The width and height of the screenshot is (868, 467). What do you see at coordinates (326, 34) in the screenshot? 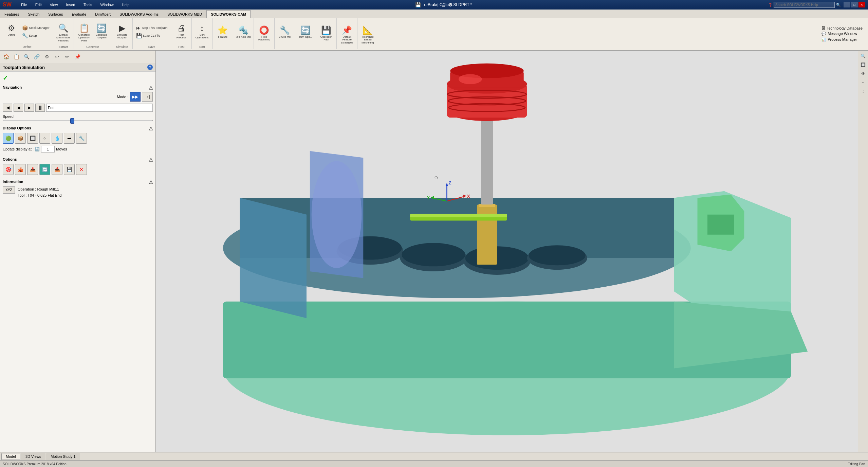
I see `save-op-button: 💾 Operation Plan` at bounding box center [326, 34].